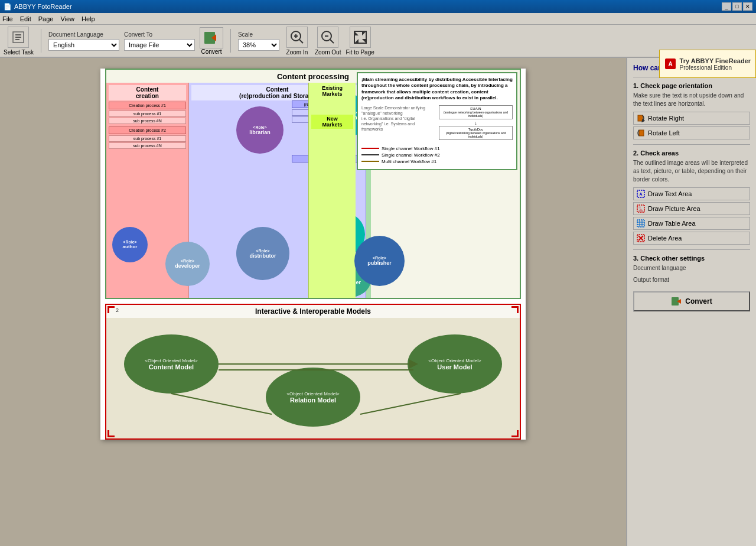  I want to click on zoom-out-label: Zoom Out, so click(328, 52).